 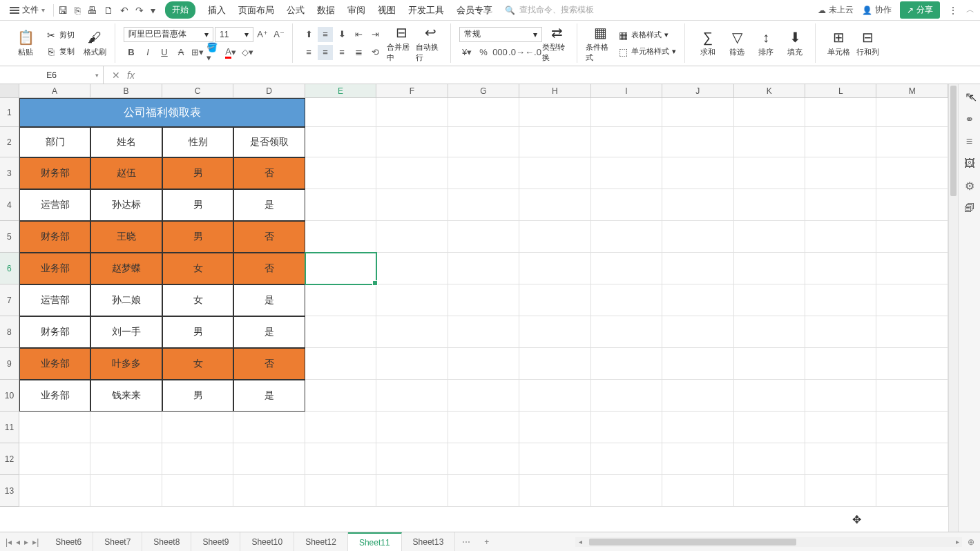 I want to click on cell-F4, so click(x=412, y=205).